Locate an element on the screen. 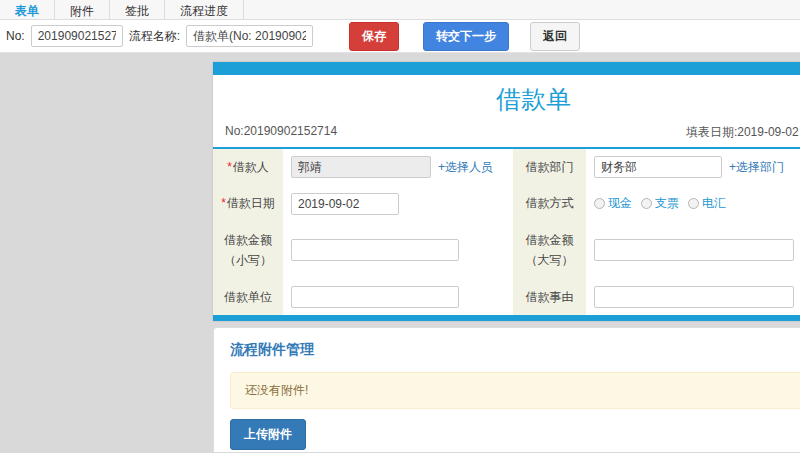 The width and height of the screenshot is (800, 453). form-meta-row: No:20190902152714 填表日期:2019-09-02 15:27:… is located at coordinates (506, 134).